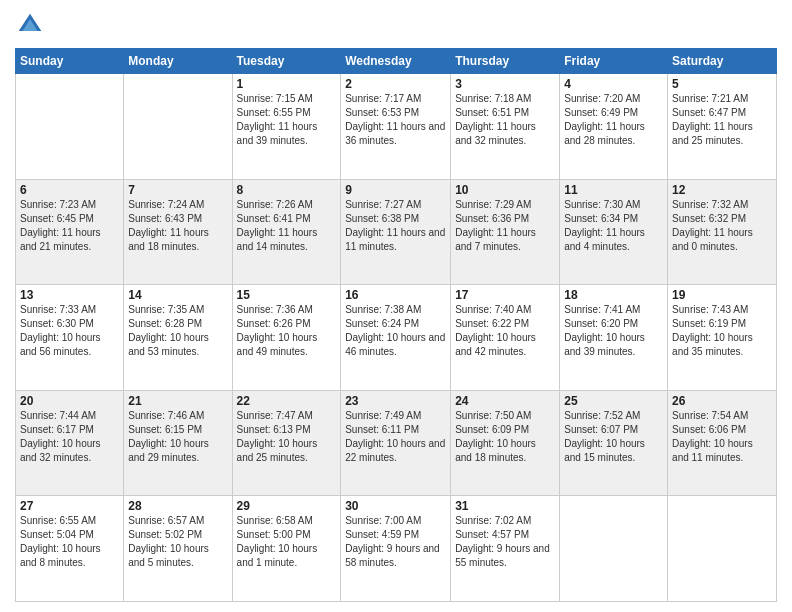 This screenshot has height=612, width=792. What do you see at coordinates (287, 506) in the screenshot?
I see `day-number: 29` at bounding box center [287, 506].